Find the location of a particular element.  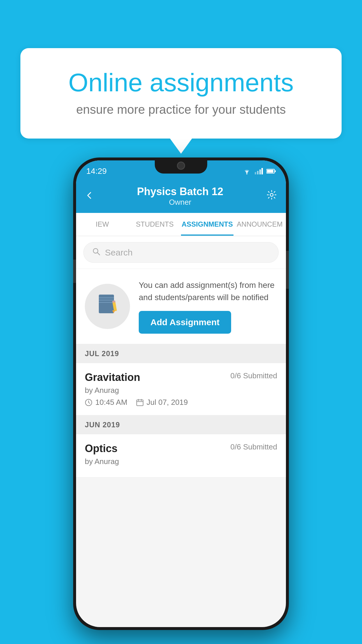

month-label-jul: JUL 2019 is located at coordinates (102, 354).